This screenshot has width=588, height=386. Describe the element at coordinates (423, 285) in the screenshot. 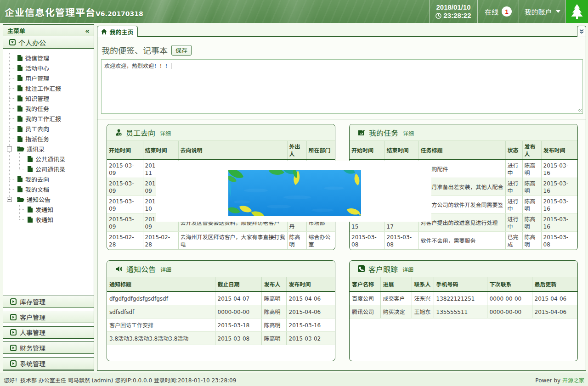

I see `column-header: 联系人` at that location.